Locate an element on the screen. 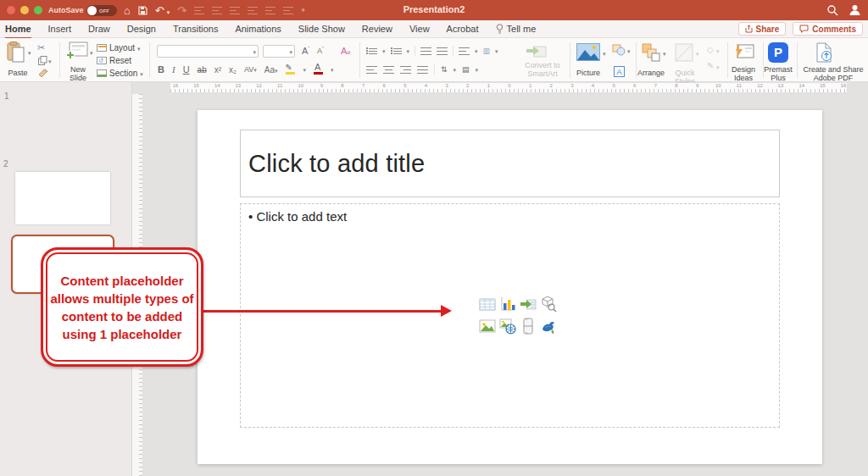 This screenshot has height=476, width=868. align-left-icon is located at coordinates (371, 69).